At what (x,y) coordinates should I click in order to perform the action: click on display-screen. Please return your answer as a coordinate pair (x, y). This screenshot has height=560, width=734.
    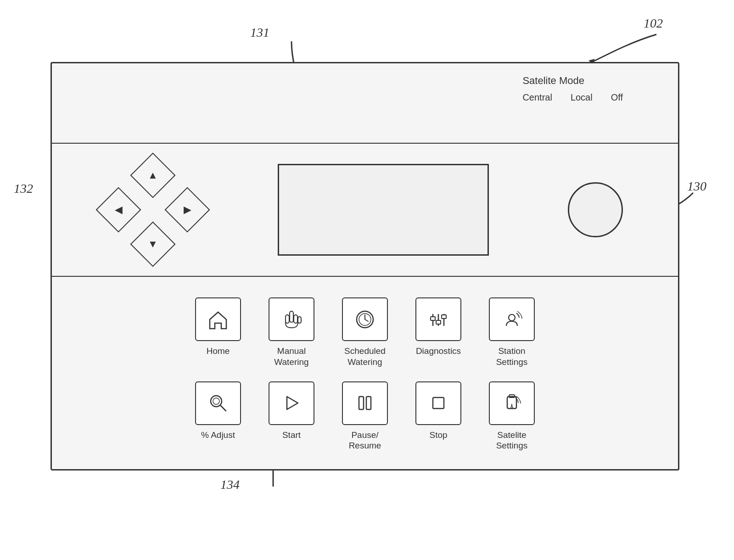
    Looking at the image, I should click on (383, 210).